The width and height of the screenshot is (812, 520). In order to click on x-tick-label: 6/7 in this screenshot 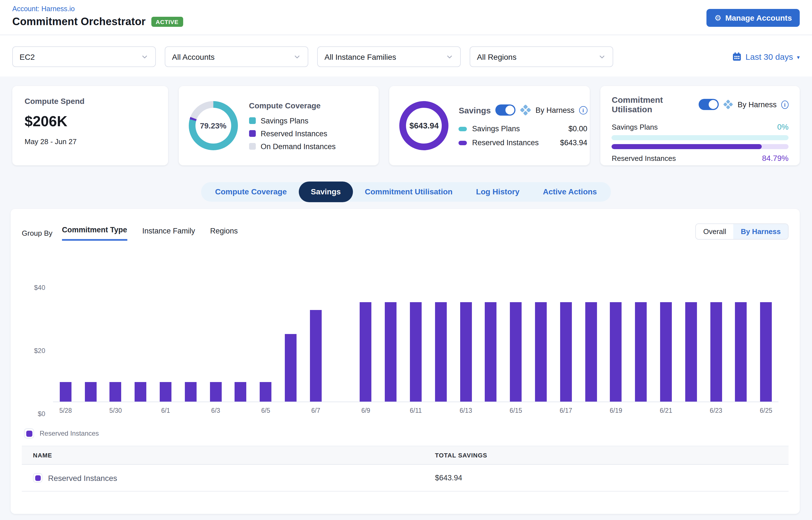, I will do `click(316, 411)`.